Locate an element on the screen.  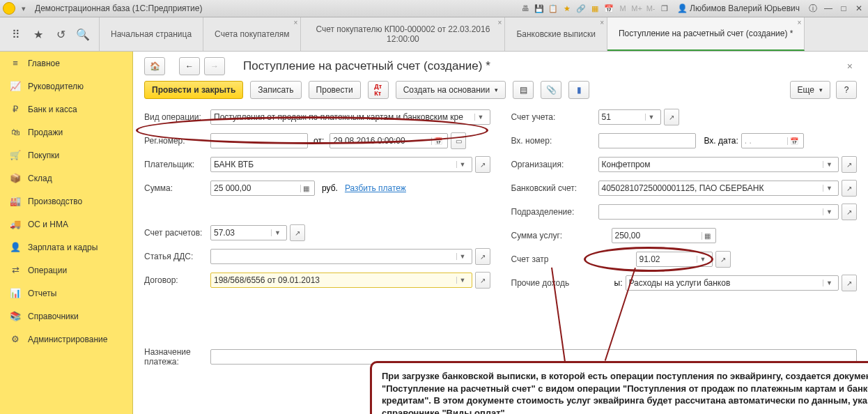
dds-select: ▼ is located at coordinates (341, 256).